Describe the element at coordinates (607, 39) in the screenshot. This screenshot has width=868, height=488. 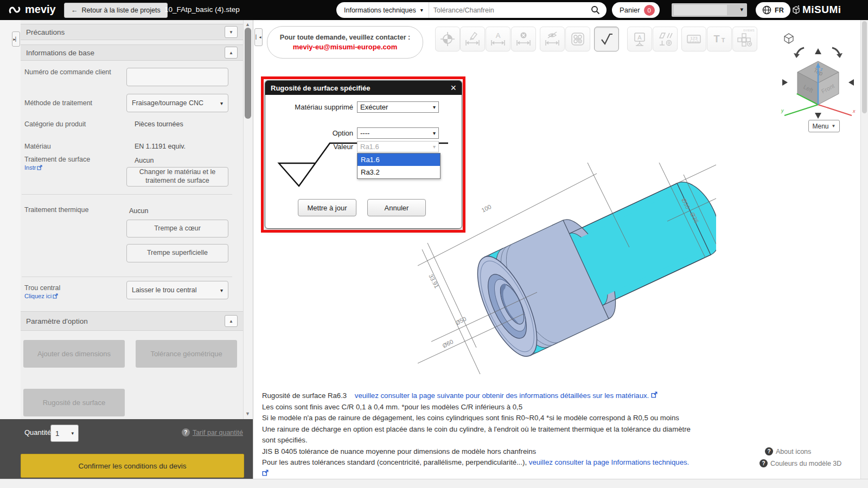
I see `surface-roughness-icon` at that location.